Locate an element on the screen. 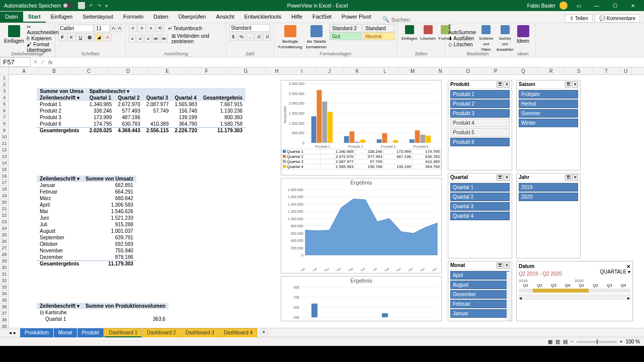  pivot-table-umsatz-monat: Zeilenbeschrift ▾Summe von UmsatzJanuar6… is located at coordinates (87, 221).